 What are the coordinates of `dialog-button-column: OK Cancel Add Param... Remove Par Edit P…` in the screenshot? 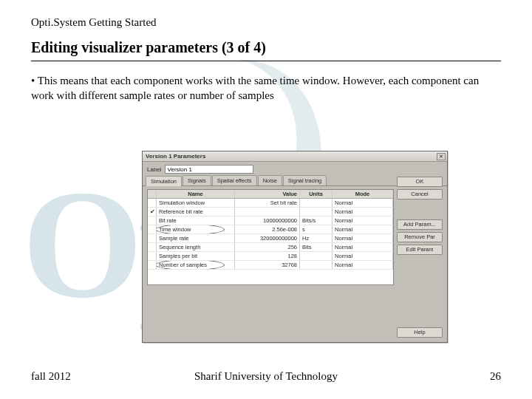 It's located at (420, 216).